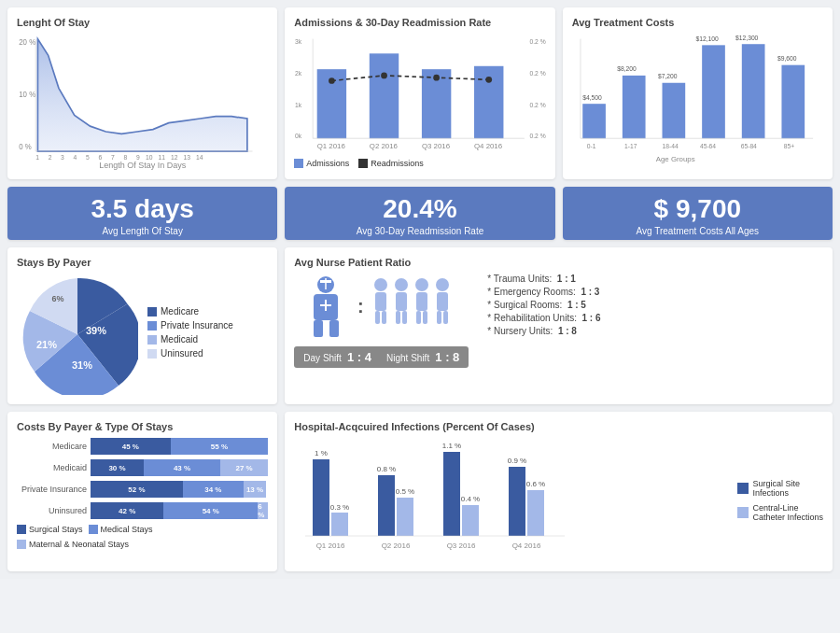  Describe the element at coordinates (558, 427) in the screenshot. I see `infections-title: Hospital-Acqcuired Infections (Percent O…` at that location.